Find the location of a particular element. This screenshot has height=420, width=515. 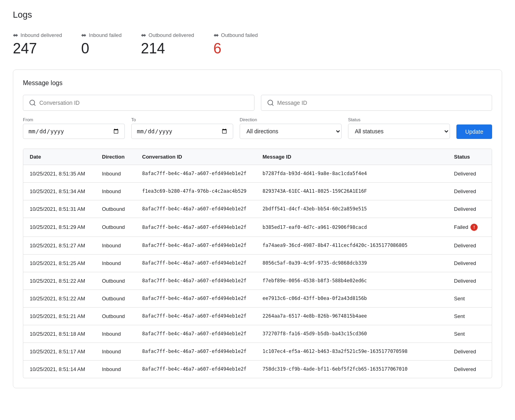

stat-outbound-delivered: ⬌ Outbound delivered 214 is located at coordinates (167, 44).